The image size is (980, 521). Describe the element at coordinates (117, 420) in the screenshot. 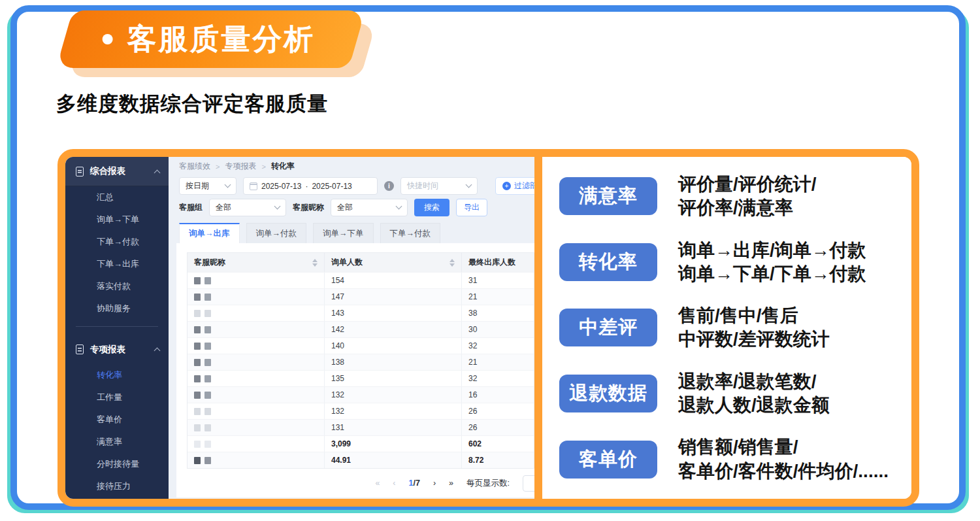

I see `sidebar-item: 客单价` at that location.